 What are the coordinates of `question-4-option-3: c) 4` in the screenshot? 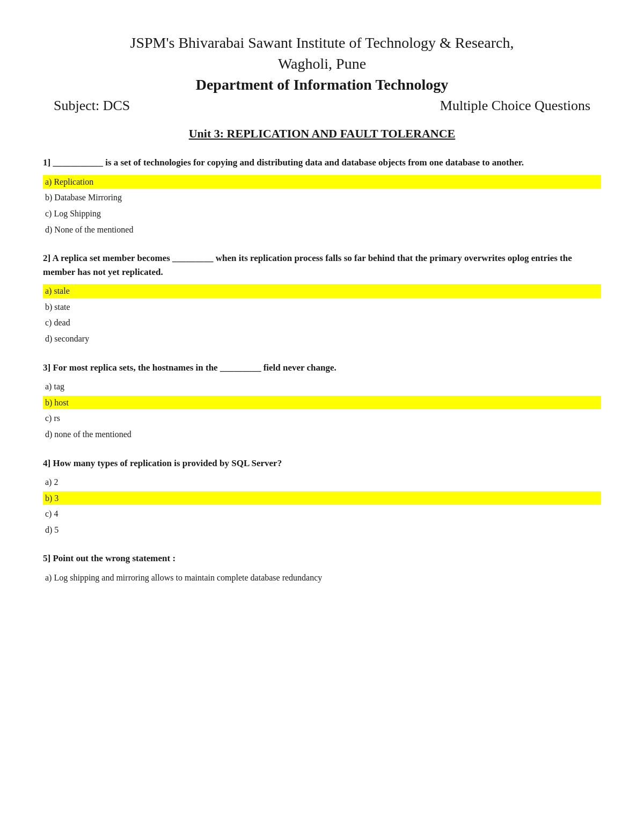 It's located at (322, 514).